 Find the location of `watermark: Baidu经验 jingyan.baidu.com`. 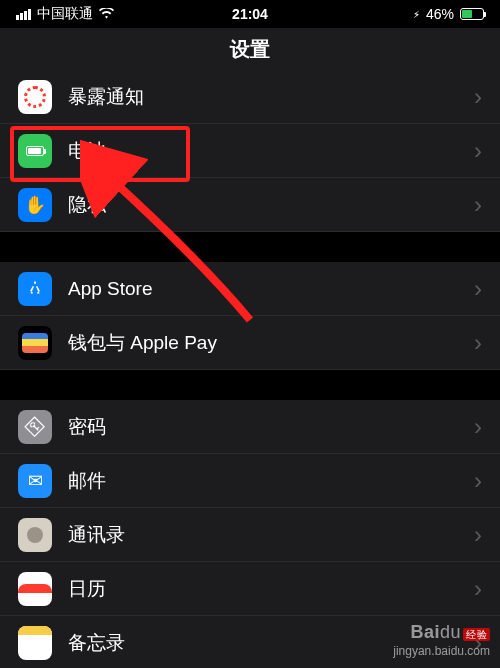

watermark: Baidu经验 jingyan.baidu.com is located at coordinates (442, 640).